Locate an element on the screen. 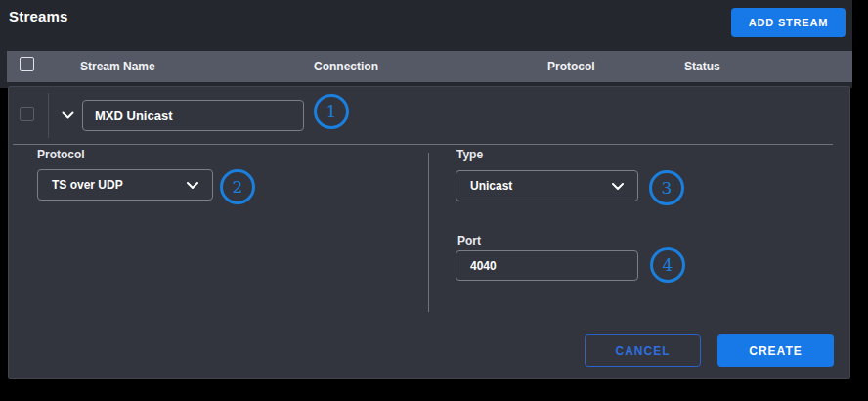 Image resolution: width=868 pixels, height=401 pixels. row-divider is located at coordinates (49, 115).